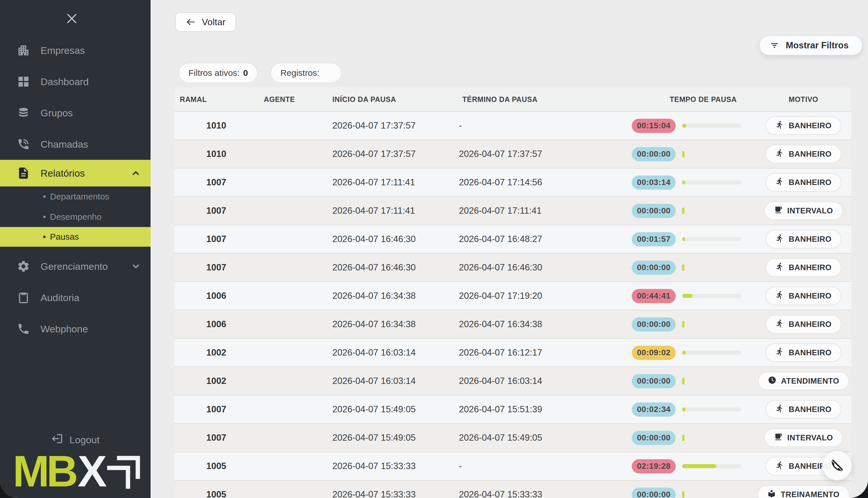 The height and width of the screenshot is (498, 868). What do you see at coordinates (75, 298) in the screenshot?
I see `sidebar-item-auditoria: Auditoria` at bounding box center [75, 298].